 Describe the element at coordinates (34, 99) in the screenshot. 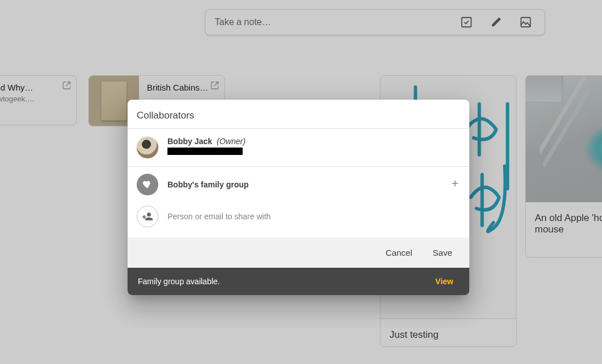

I see `note-card-subtitle: www.howtogeek.…` at that location.